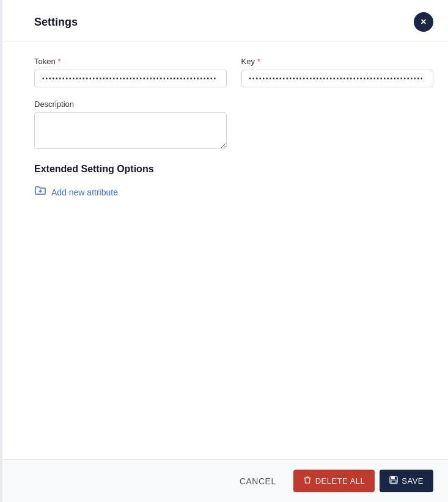 Image resolution: width=448 pixels, height=502 pixels. Describe the element at coordinates (224, 481) in the screenshot. I see `modal-footer: CANCEL DELETE ALL` at that location.